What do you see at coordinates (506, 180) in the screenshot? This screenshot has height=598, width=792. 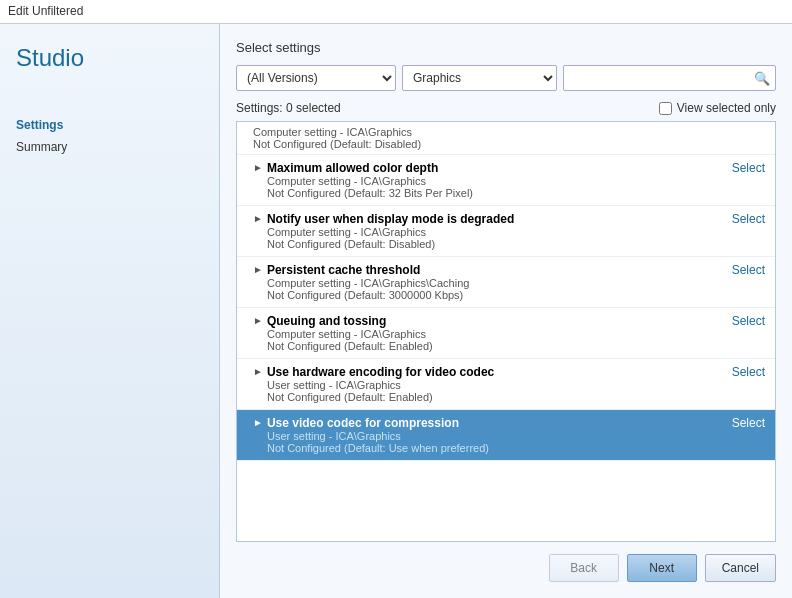 I see `list-item: ► Maximum allowed color depth Select Com…` at bounding box center [506, 180].